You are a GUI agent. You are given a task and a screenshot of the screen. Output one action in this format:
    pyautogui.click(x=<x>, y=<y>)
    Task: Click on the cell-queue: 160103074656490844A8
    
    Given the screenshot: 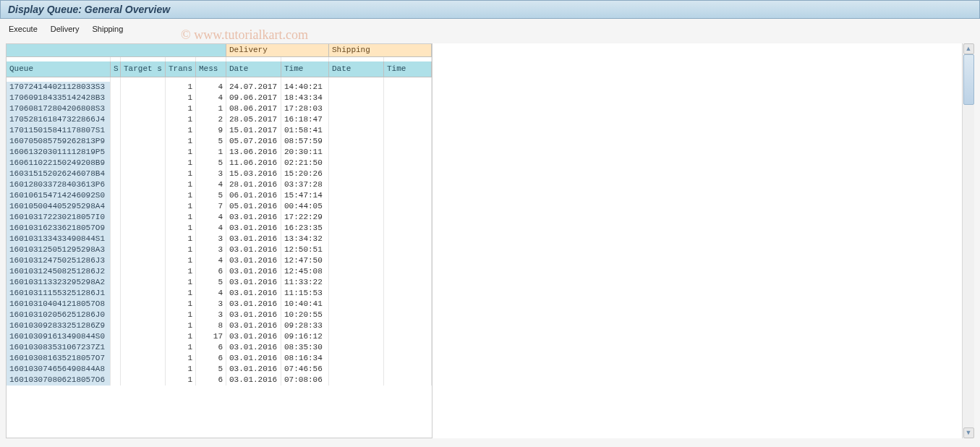 What is the action you would take?
    pyautogui.click(x=59, y=369)
    